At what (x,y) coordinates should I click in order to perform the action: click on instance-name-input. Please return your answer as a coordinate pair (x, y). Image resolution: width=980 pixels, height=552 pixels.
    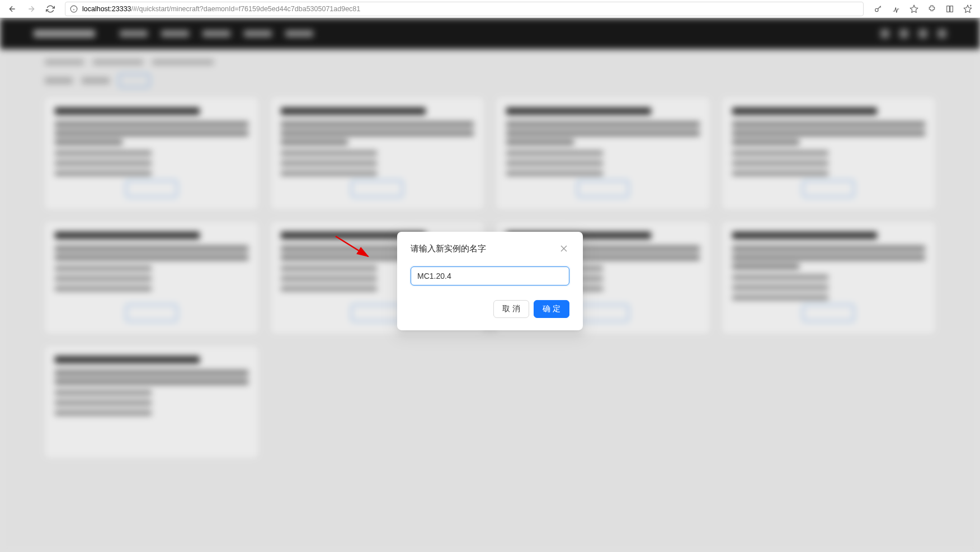
    Looking at the image, I should click on (490, 276).